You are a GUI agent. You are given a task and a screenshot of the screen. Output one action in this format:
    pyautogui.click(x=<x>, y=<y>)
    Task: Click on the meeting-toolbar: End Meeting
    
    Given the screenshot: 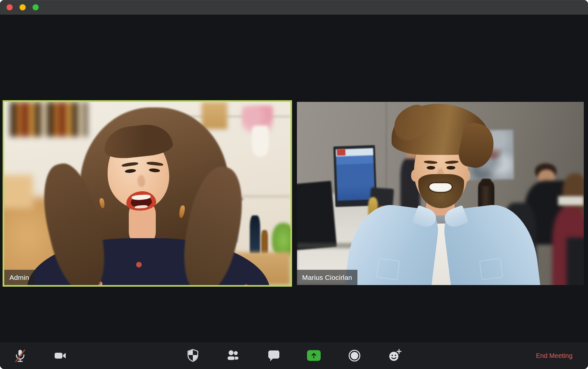 What is the action you would take?
    pyautogui.click(x=294, y=356)
    